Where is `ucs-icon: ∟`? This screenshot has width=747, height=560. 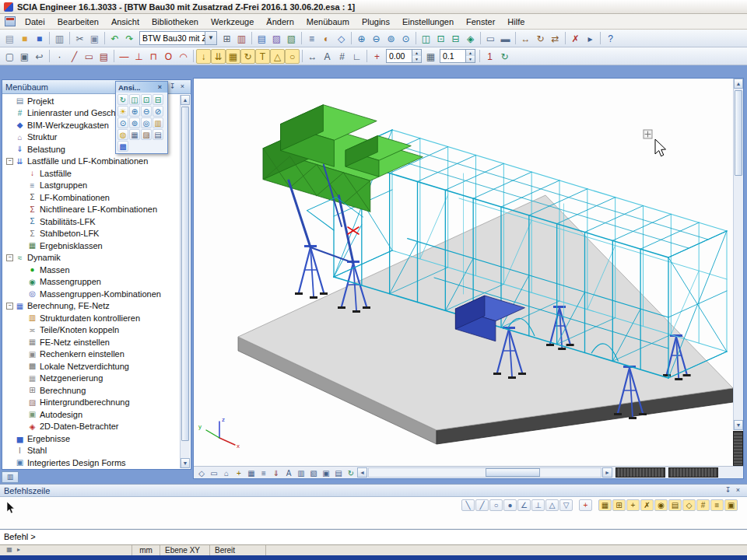
ucs-icon: ∟ is located at coordinates (356, 56).